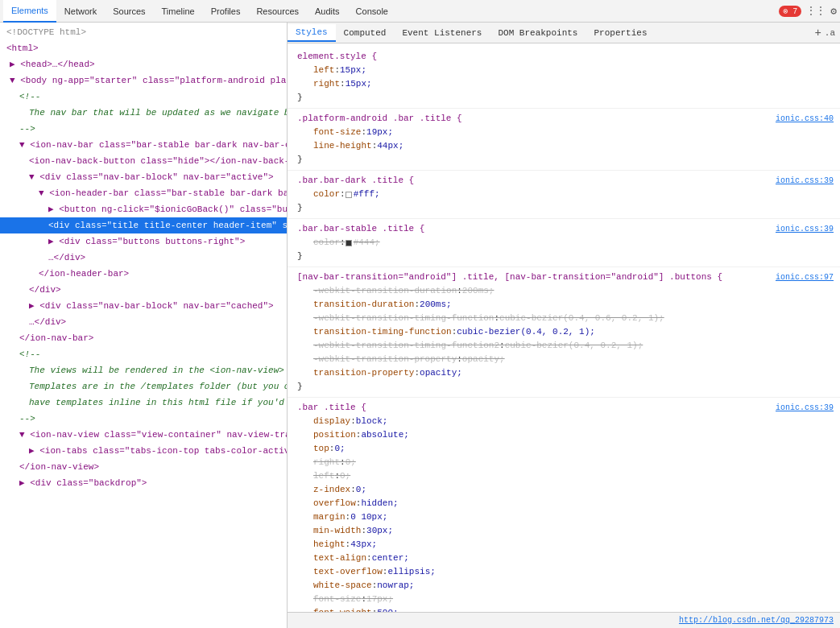  What do you see at coordinates (834, 11) in the screenshot?
I see `gear-icon: ⚙` at bounding box center [834, 11].